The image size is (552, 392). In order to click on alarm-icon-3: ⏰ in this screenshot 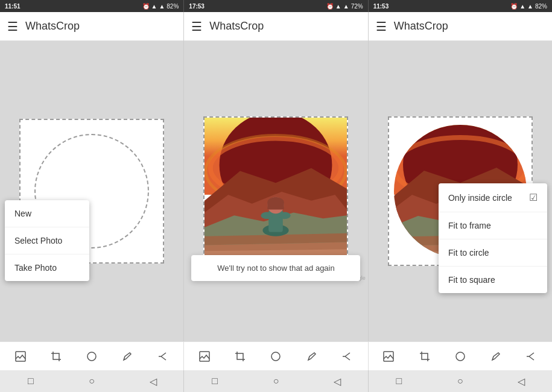, I will do `click(514, 6)`.